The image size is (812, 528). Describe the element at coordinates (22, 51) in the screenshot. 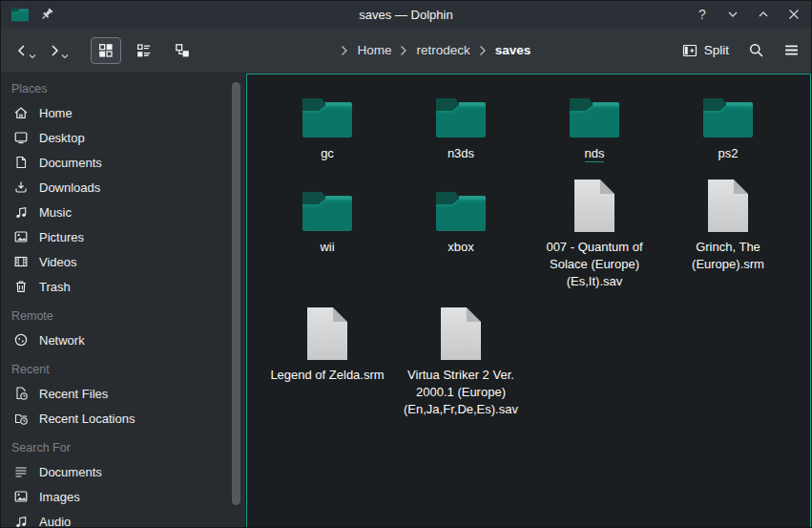

I see `back-icon` at that location.